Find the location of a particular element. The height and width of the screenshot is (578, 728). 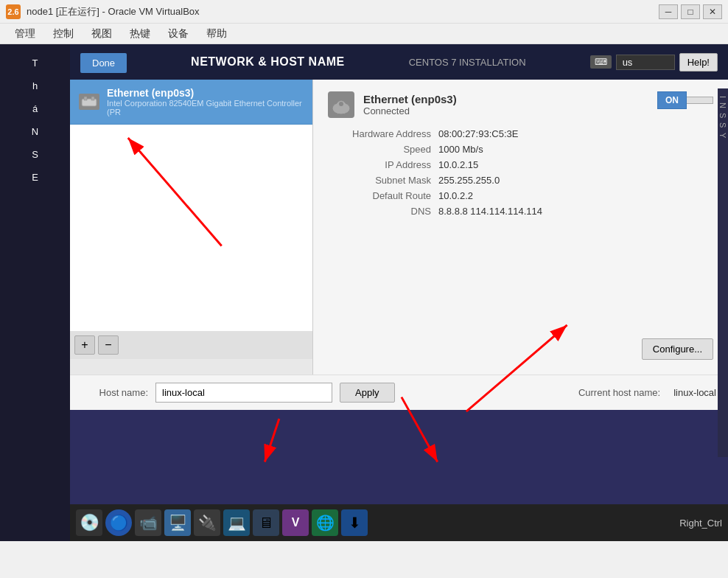

taskbar-icon-8: V is located at coordinates (295, 523).